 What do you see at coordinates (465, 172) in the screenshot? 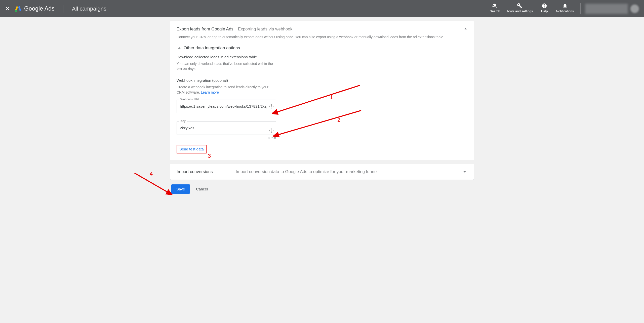
I see `chevron-down-icon` at bounding box center [465, 172].